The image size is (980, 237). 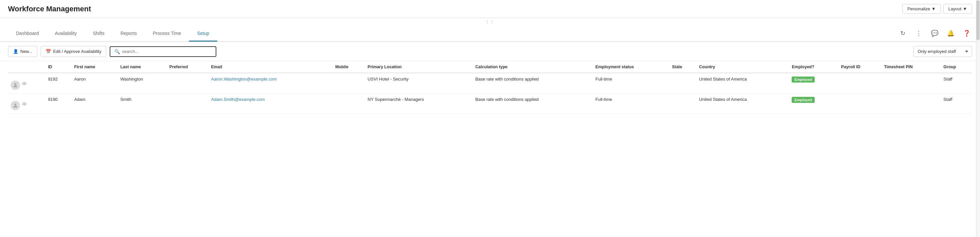 What do you see at coordinates (59, 83) in the screenshot?
I see `cell-id-0: 9192` at bounding box center [59, 83].